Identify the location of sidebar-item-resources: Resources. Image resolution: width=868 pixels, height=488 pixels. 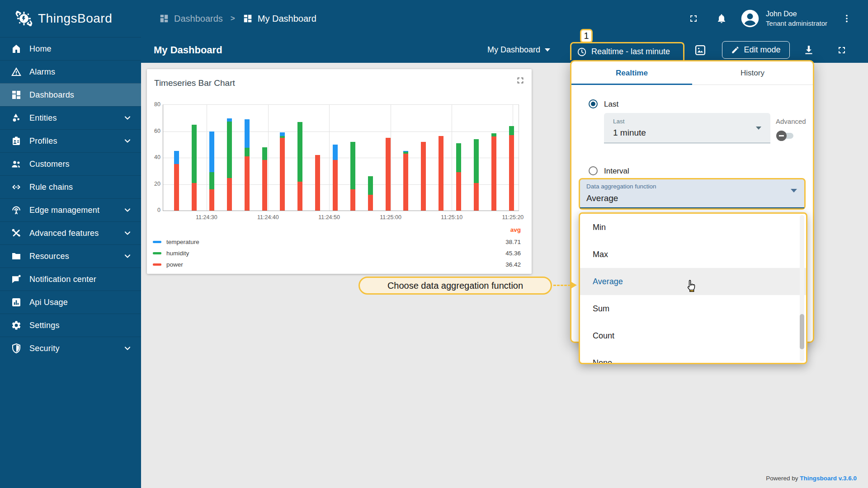
(71, 256).